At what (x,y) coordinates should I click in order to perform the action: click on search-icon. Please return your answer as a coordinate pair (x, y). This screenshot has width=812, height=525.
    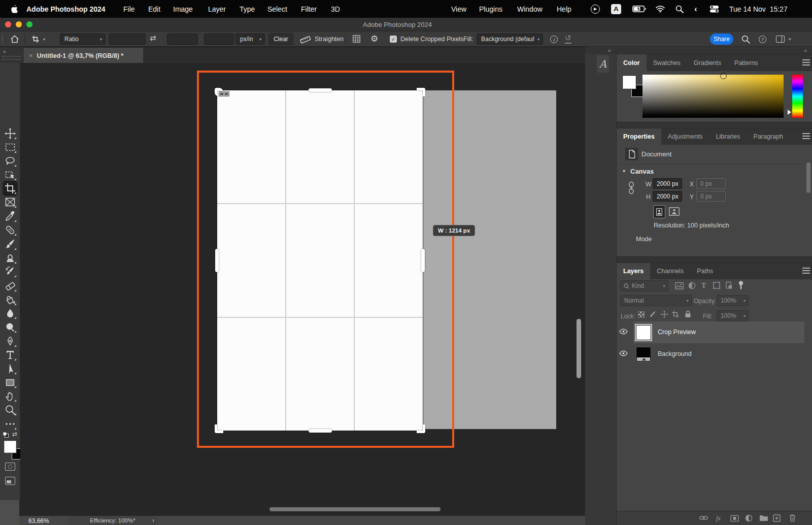
    Looking at the image, I should click on (746, 40).